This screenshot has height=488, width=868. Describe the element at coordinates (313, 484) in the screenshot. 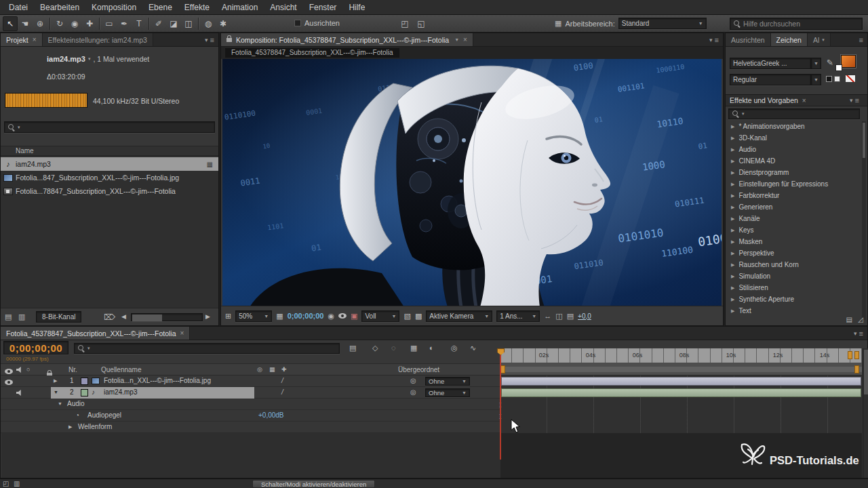

I see `switches-modes-button: Schalter/Modi aktivieren/deaktivieren` at that location.